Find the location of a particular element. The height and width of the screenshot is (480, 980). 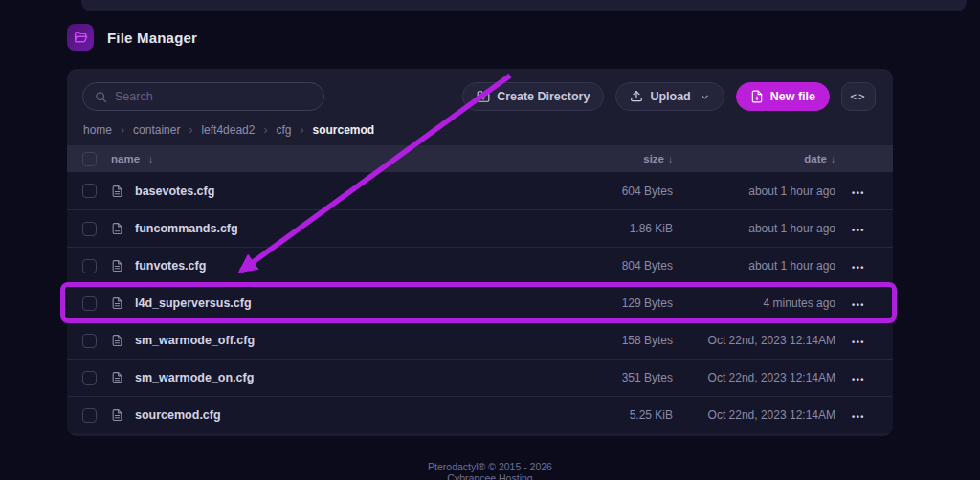

column-size-label: size is located at coordinates (654, 159).